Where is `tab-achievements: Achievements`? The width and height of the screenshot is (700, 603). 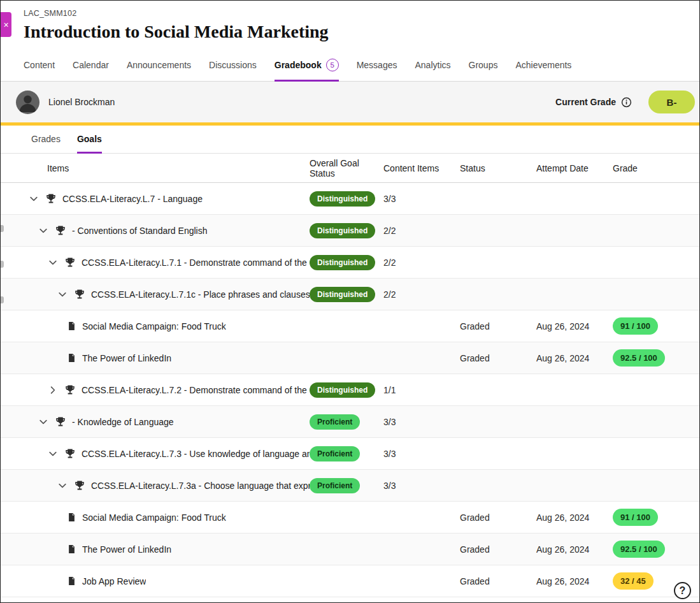
tab-achievements: Achievements is located at coordinates (543, 66).